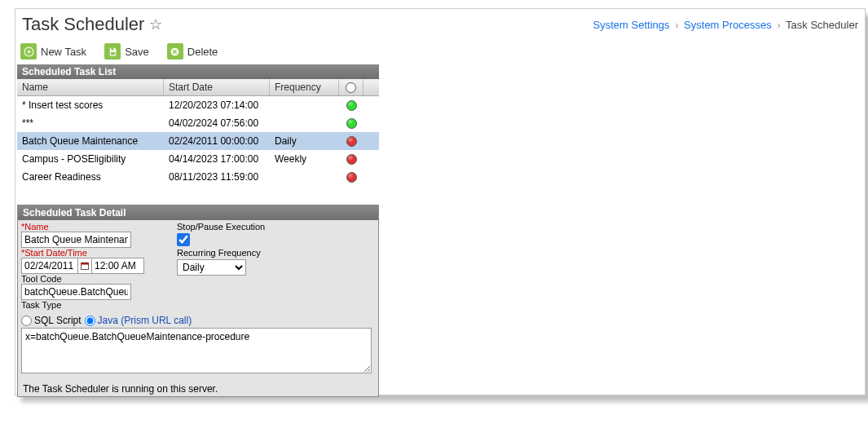 The width and height of the screenshot is (868, 437). Describe the element at coordinates (83, 279) in the screenshot. I see `label-tool-code: Tool Code` at that location.